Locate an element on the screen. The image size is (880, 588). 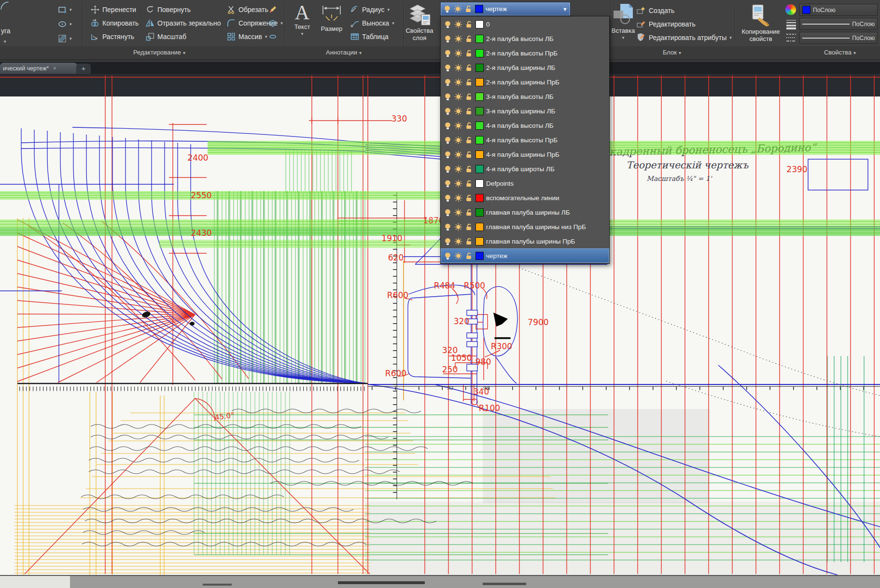
hatch-tool-button: ▾ is located at coordinates (65, 39).